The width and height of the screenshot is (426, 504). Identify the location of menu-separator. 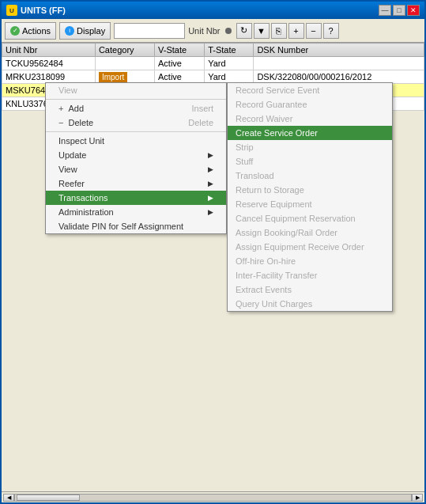
(136, 131).